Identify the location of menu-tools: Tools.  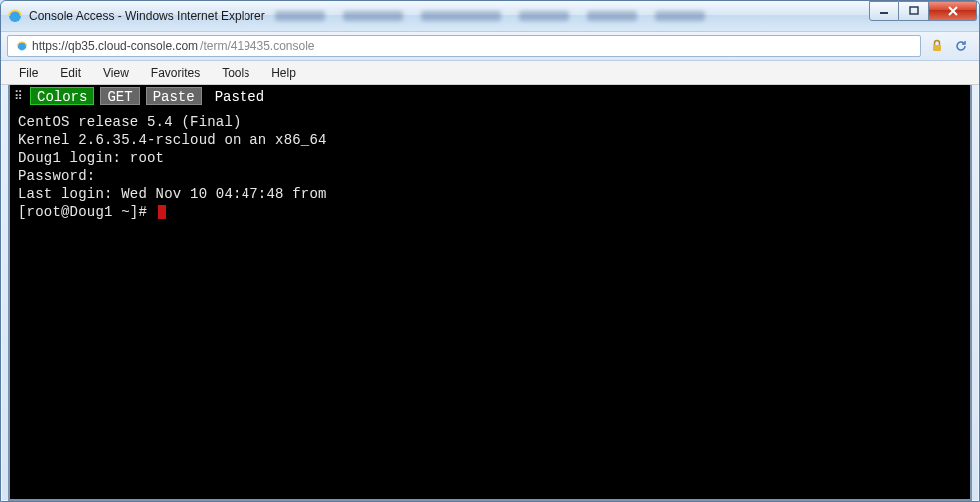
(236, 73).